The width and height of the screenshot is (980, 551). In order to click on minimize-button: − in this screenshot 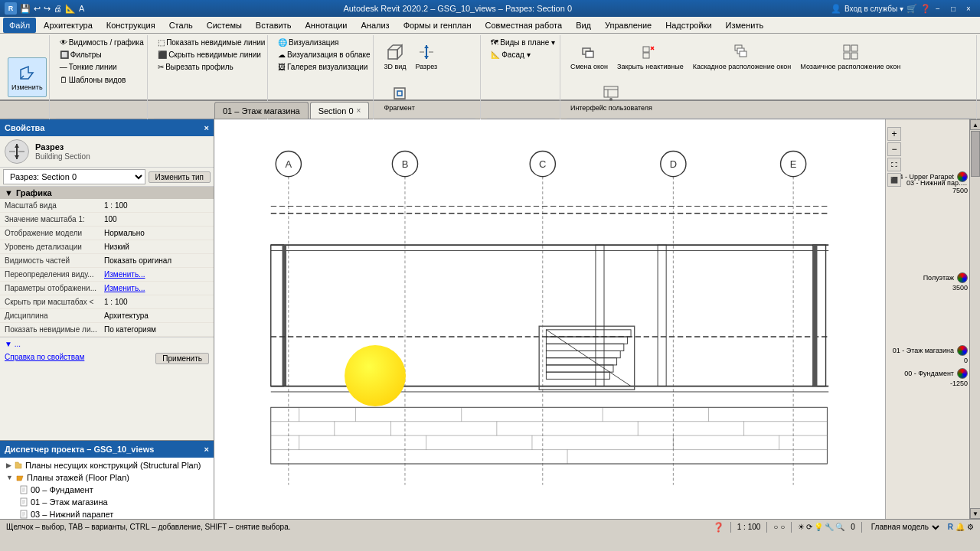, I will do `click(938, 8)`.